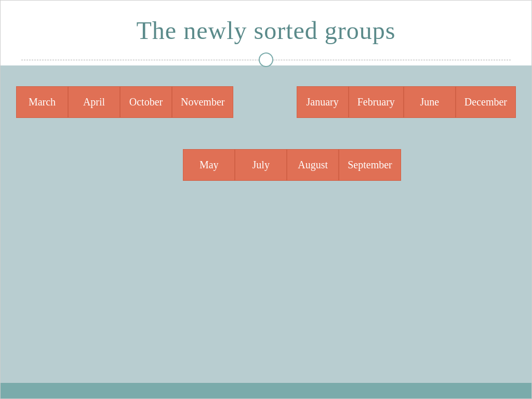 The width and height of the screenshot is (532, 399). I want to click on month-box-april: April, so click(94, 102).